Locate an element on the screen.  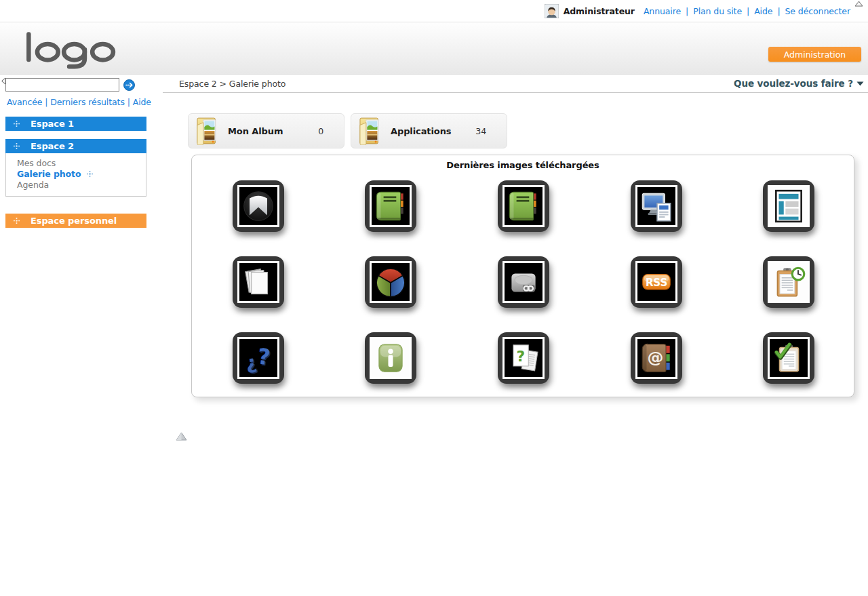
folder-label: Applications is located at coordinates (420, 132).